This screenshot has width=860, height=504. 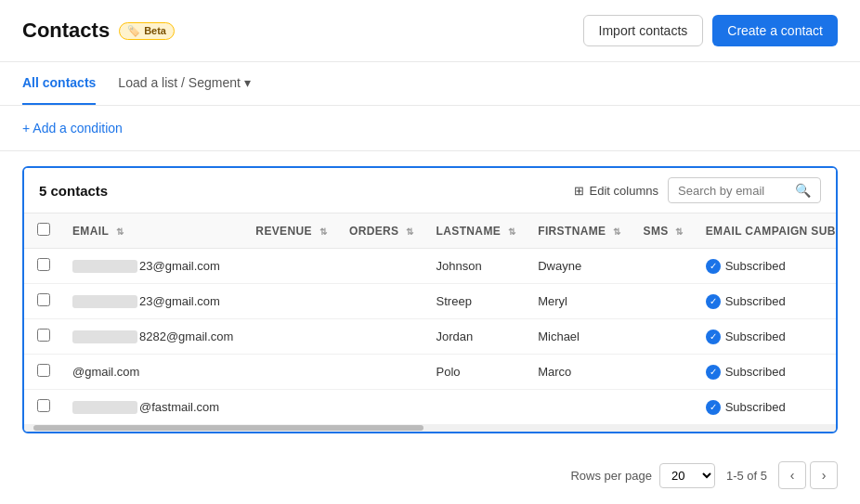 What do you see at coordinates (430, 32) in the screenshot?
I see `page-header: Contacts 🏷️ Beta Import contacts Create …` at bounding box center [430, 32].